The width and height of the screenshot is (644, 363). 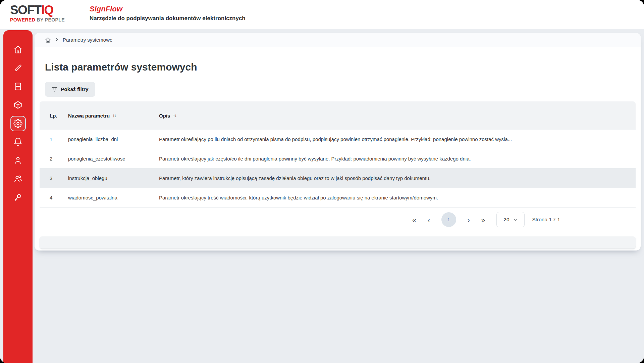 What do you see at coordinates (337, 139) in the screenshot?
I see `table-row: 1 ponaglenia_liczba_dni Parametr określa…` at bounding box center [337, 139].